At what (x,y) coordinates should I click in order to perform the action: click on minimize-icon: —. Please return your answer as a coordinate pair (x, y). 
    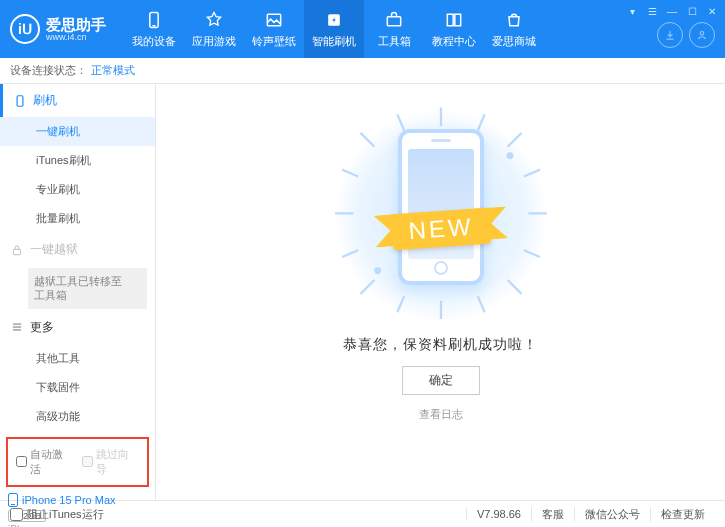
    Looking at the image, I should click on (672, 11).